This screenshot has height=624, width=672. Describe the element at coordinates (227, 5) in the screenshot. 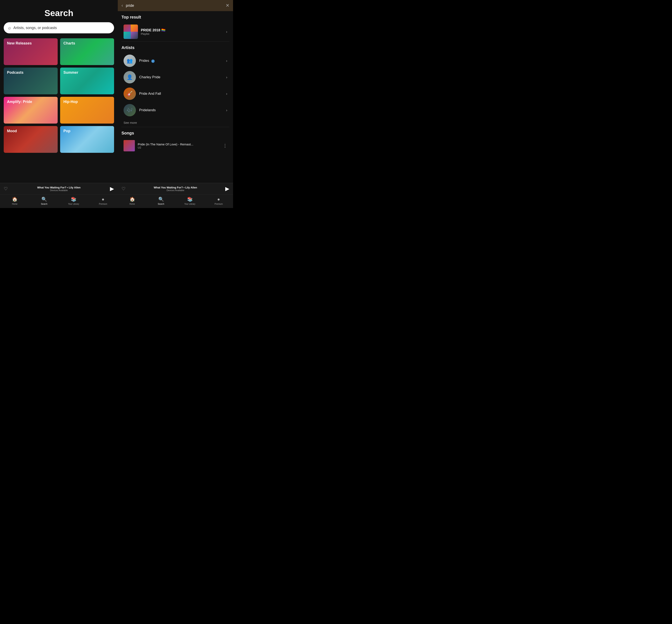

I see `close-button: ✕` at that location.